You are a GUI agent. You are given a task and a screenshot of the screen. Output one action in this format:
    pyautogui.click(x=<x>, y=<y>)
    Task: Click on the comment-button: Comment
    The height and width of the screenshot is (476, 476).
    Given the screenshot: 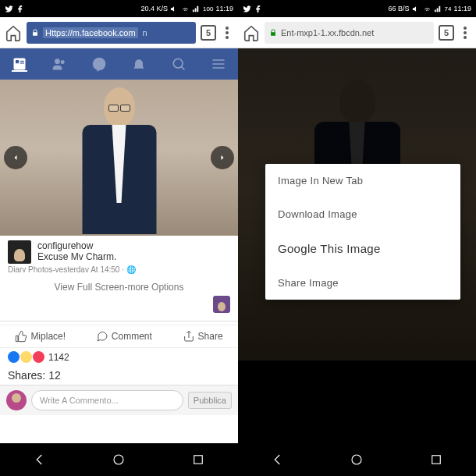 What is the action you would take?
    pyautogui.click(x=124, y=336)
    